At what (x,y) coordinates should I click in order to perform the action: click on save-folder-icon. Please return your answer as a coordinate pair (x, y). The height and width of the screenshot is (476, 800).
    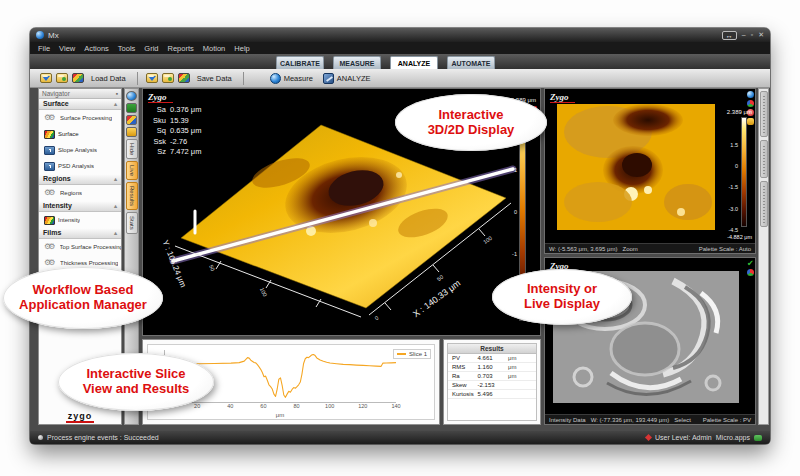
    Looking at the image, I should click on (152, 78).